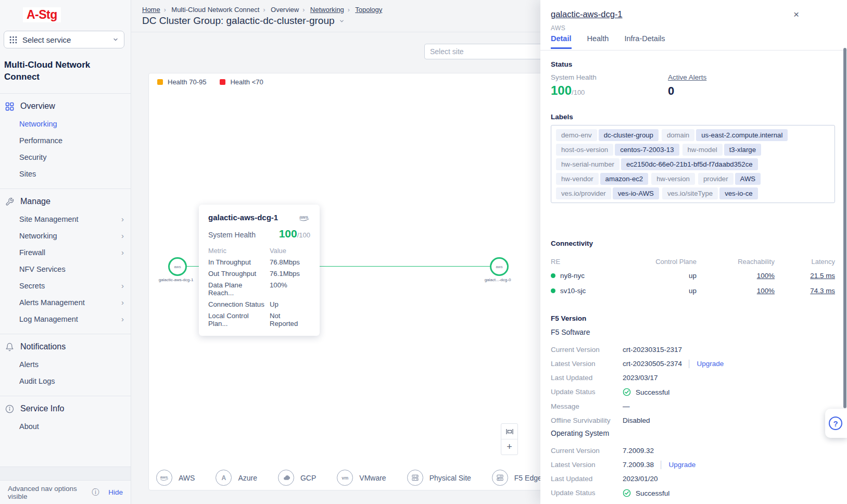 The width and height of the screenshot is (847, 504). I want to click on latency-link: 21.5 ms, so click(823, 276).